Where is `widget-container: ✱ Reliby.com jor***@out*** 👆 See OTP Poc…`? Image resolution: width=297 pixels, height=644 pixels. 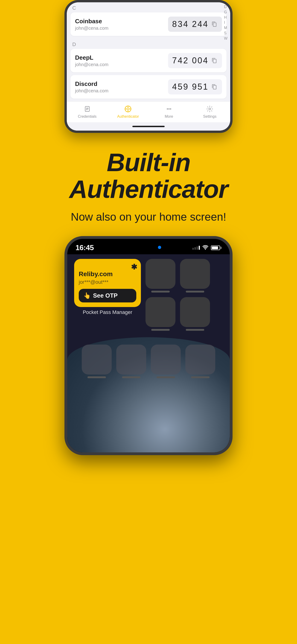
widget-container: ✱ Reliby.com jor***@out*** 👆 See OTP Poc… is located at coordinates (148, 292).